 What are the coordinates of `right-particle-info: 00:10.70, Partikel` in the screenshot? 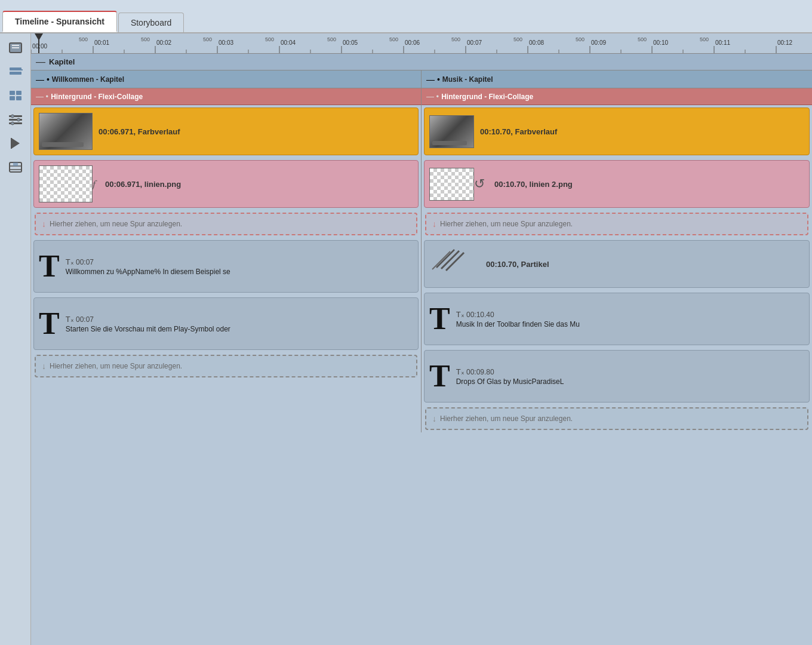 It's located at (518, 264).